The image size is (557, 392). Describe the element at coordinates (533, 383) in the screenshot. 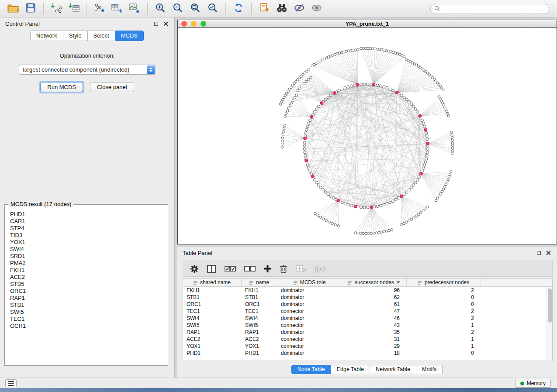

I see `memory-button: Memory` at that location.